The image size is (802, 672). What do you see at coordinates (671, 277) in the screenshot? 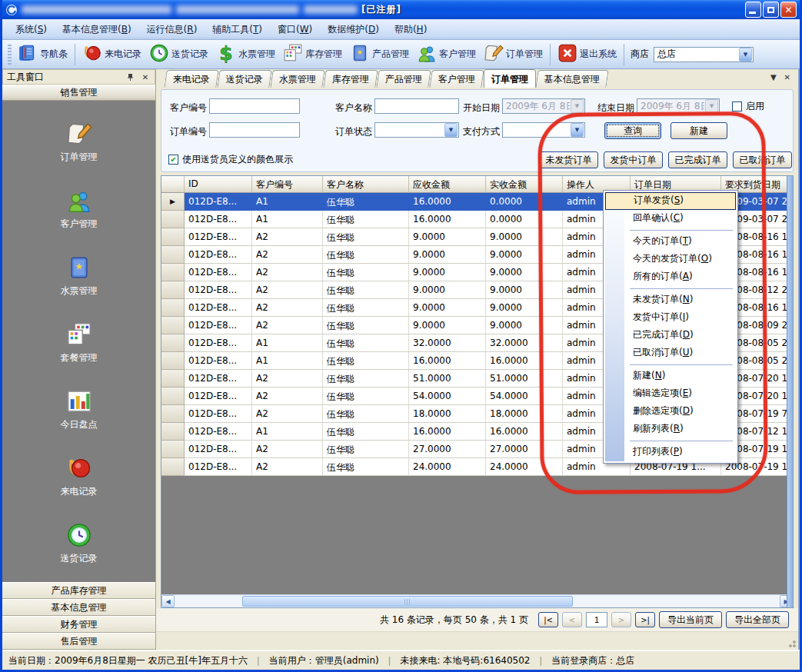
I see `menu-item: 所有的订单(A)` at bounding box center [671, 277].